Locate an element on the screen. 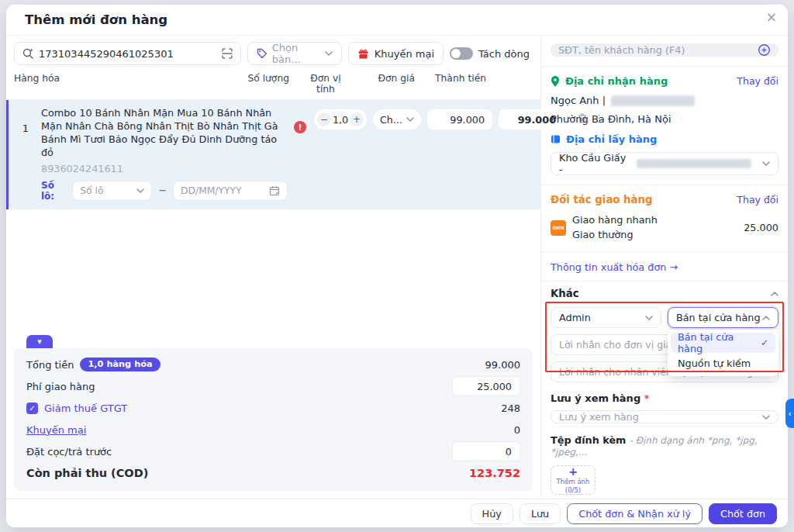 This screenshot has height=532, width=794. invoice-info-link: Thông tin xuất hóa đơn → is located at coordinates (614, 267).